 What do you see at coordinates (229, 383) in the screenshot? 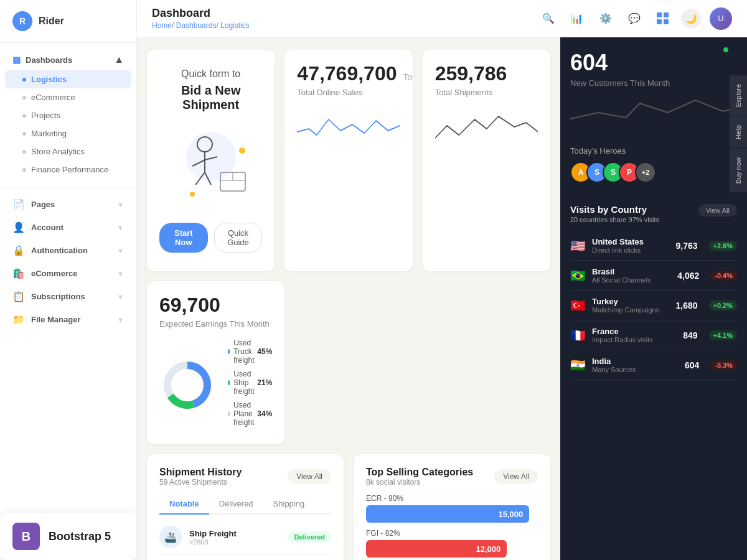
I see `ship-dot` at bounding box center [229, 383].